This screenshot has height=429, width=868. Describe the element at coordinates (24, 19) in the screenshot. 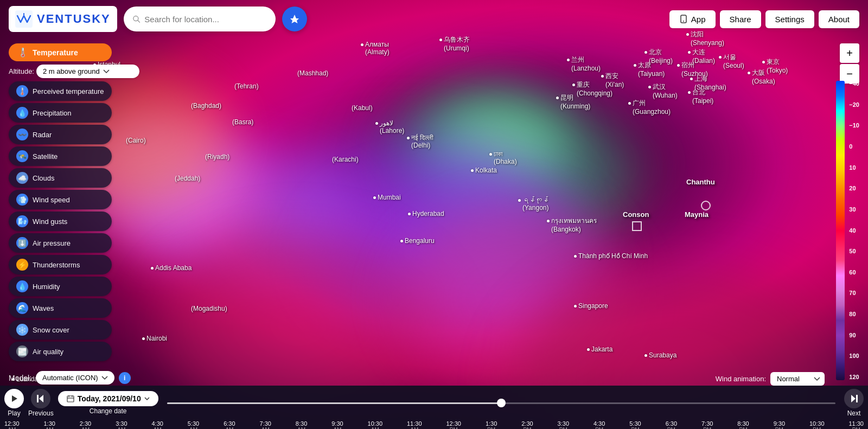

I see `ventusky-logo-icon` at that location.